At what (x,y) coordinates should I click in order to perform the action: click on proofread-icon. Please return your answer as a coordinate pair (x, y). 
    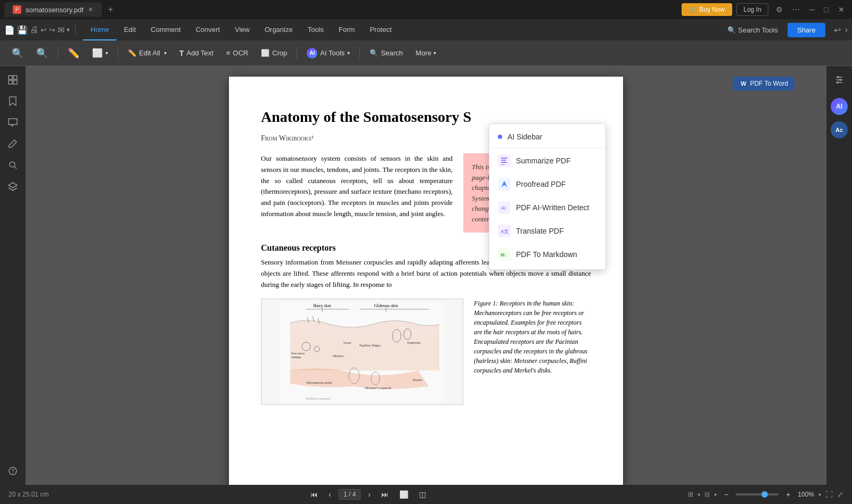
    Looking at the image, I should click on (504, 184).